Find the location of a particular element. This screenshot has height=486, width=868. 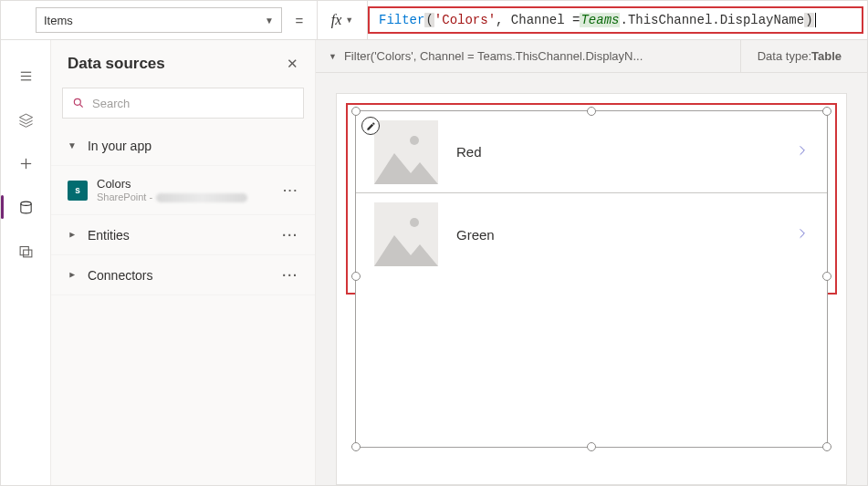

section-label: Connectors is located at coordinates (120, 275).